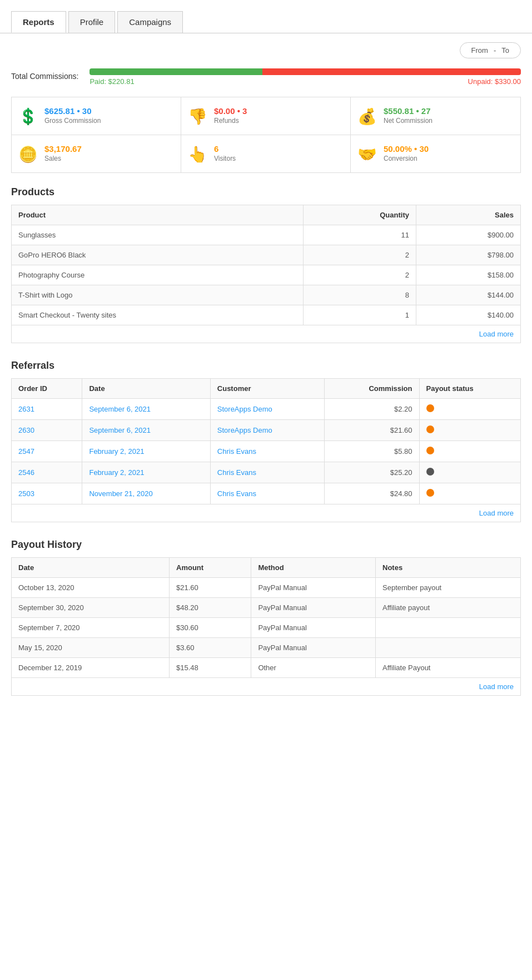  What do you see at coordinates (372, 389) in the screenshot?
I see `ref-col-commission: Commission` at bounding box center [372, 389].